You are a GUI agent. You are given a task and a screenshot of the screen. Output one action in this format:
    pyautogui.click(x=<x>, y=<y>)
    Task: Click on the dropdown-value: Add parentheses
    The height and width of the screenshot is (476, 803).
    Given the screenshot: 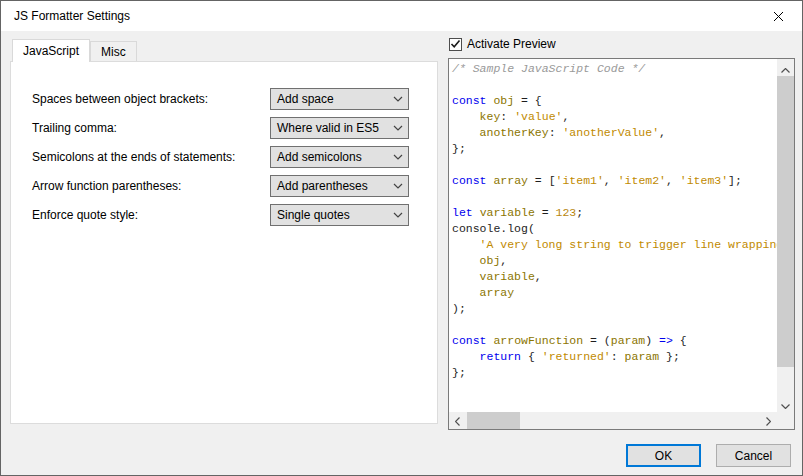 What is the action you would take?
    pyautogui.click(x=330, y=186)
    